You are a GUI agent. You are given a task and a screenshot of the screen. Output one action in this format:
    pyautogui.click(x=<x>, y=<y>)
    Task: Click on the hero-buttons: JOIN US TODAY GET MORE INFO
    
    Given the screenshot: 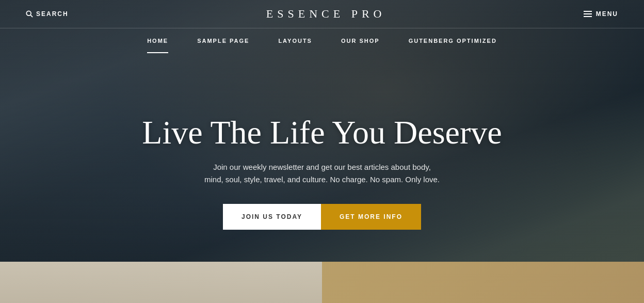 What is the action you would take?
    pyautogui.click(x=322, y=217)
    